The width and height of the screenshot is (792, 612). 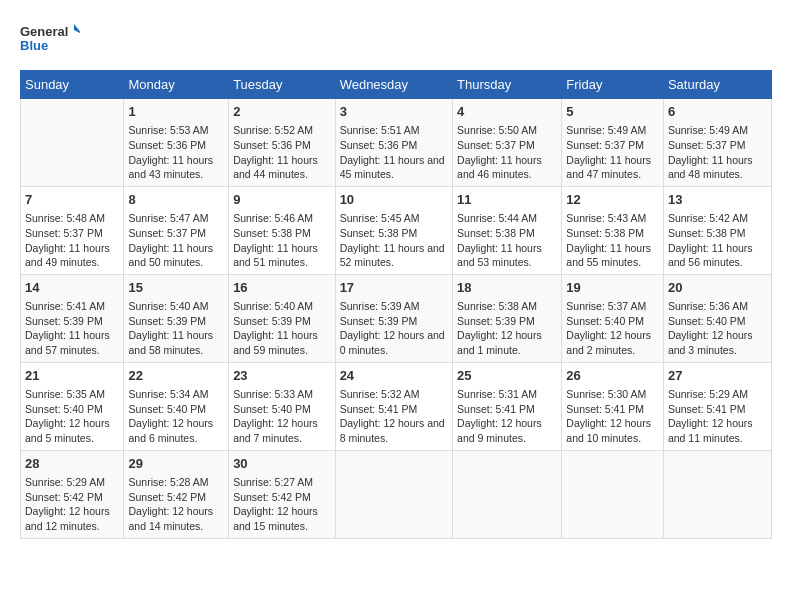 I want to click on day-number: 7, so click(x=72, y=200).